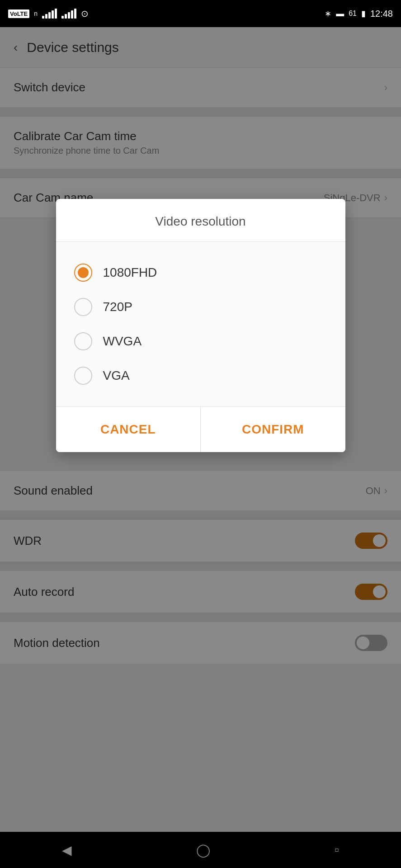  I want to click on option-vga: VGA, so click(201, 376).